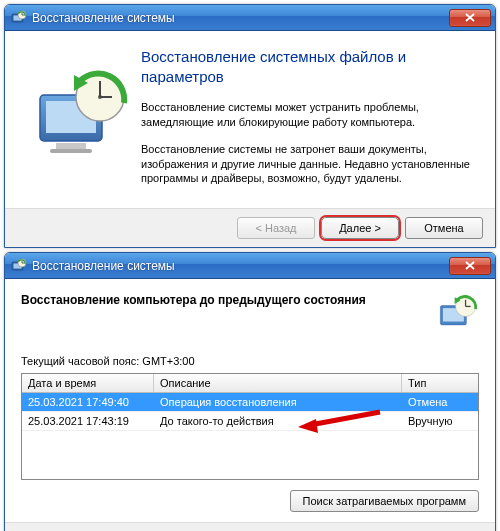  What do you see at coordinates (309, 115) in the screenshot?
I see `description-1: Восстановление системы может устранить п…` at bounding box center [309, 115].